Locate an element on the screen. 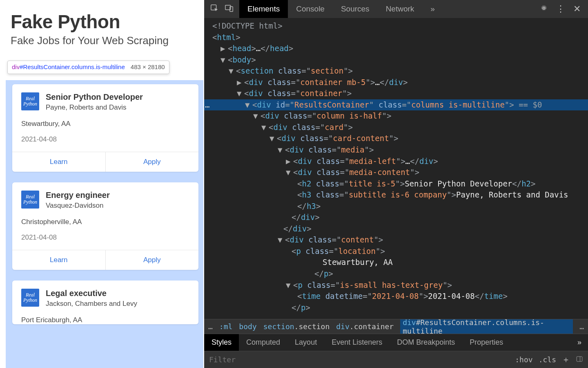 This screenshot has height=368, width=588. close-icon: ✕ is located at coordinates (577, 9).